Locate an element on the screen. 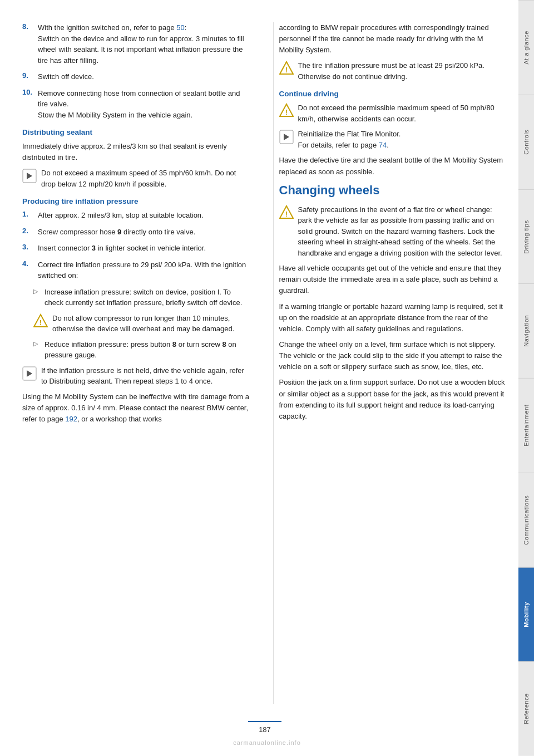  reinitialize-link-text: For details, refer to page is located at coordinates (338, 145).